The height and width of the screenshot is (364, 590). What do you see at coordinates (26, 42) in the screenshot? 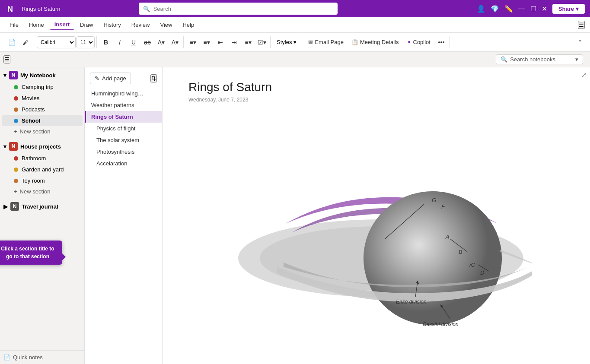
I see `format-painter-btn: 🖌` at bounding box center [26, 42].